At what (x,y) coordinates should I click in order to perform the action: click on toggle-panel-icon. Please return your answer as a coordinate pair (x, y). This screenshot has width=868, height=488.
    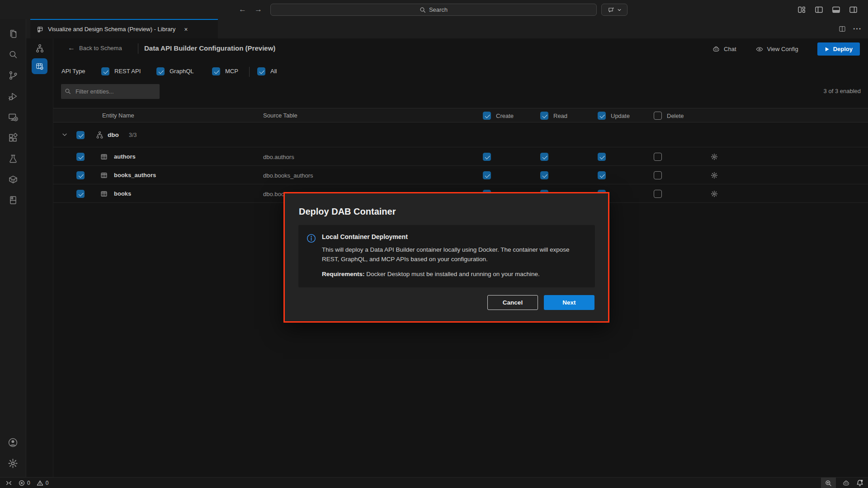
    Looking at the image, I should click on (836, 10).